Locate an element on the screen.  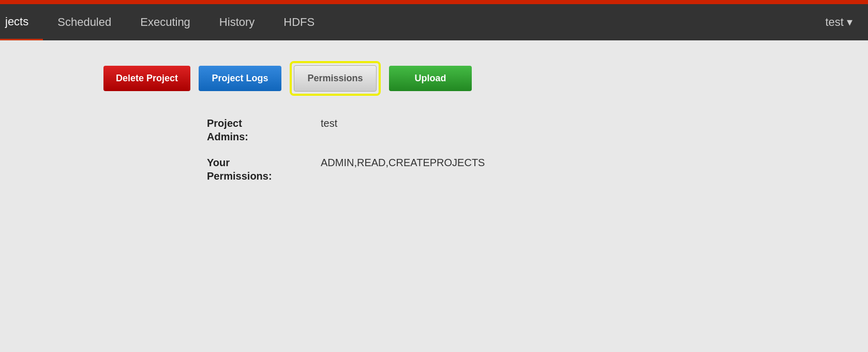
nav-user-menu: test ▾ is located at coordinates (846, 22).